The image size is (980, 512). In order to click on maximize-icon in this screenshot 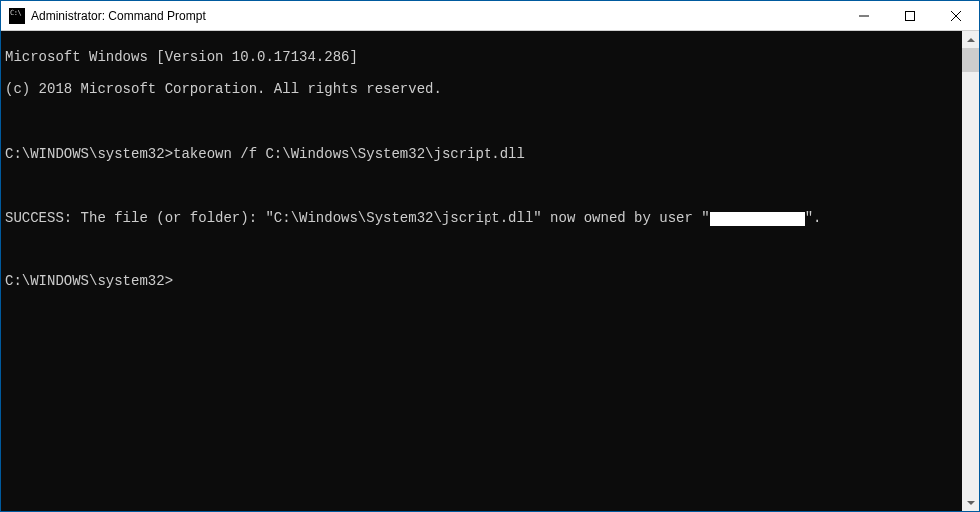, I will do `click(910, 16)`.